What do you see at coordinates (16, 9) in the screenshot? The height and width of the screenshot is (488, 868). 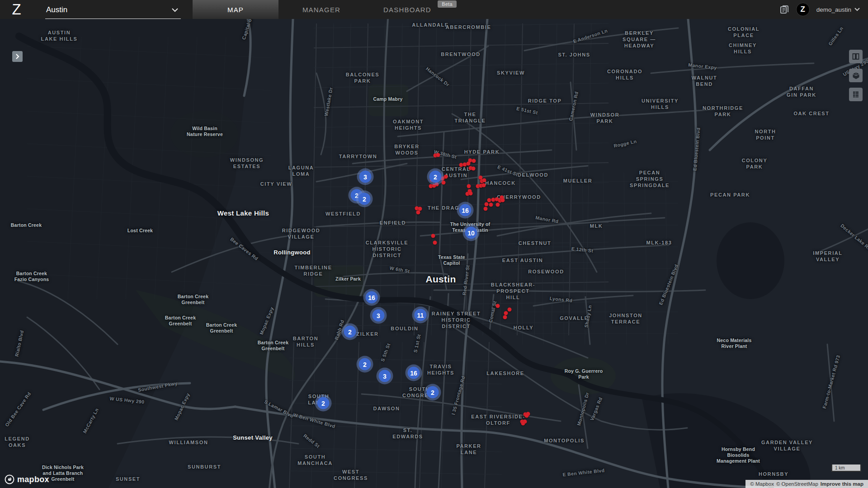 I see `app-logo: Z` at bounding box center [16, 9].